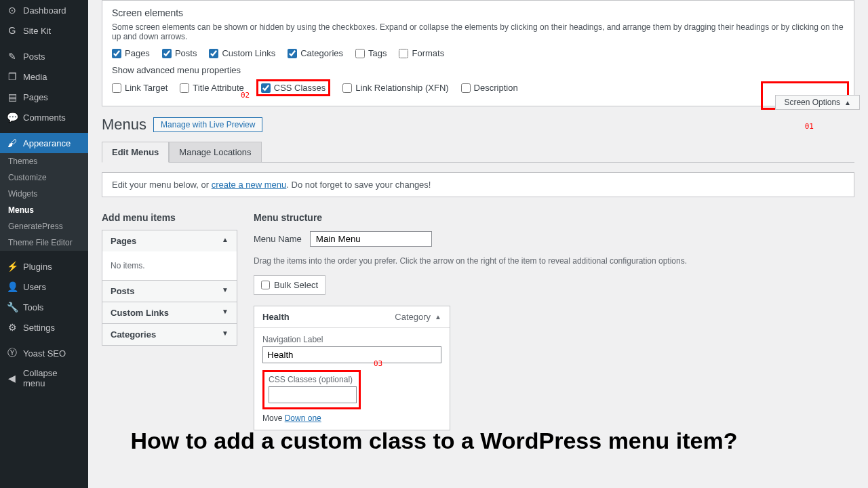 This screenshot has height=488, width=868. Describe the element at coordinates (422, 53) in the screenshot. I see `chk-formats: Formats` at that location.